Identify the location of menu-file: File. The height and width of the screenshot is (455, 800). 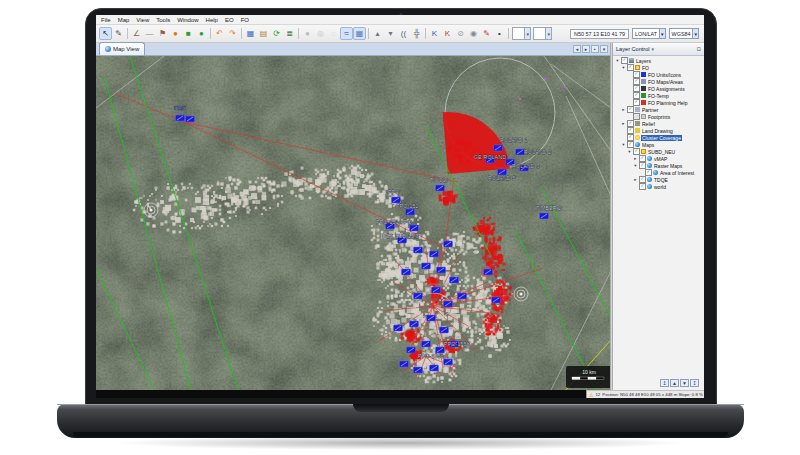
(106, 20).